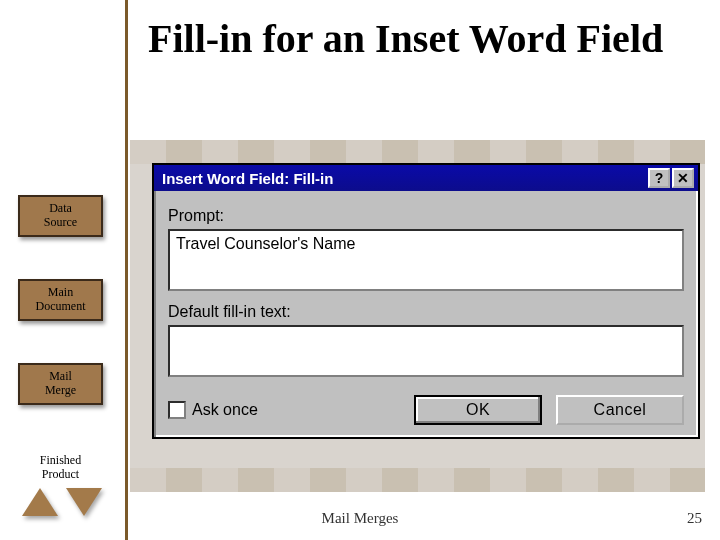 The width and height of the screenshot is (720, 540). What do you see at coordinates (126, 270) in the screenshot?
I see `vertical-rule` at bounding box center [126, 270].